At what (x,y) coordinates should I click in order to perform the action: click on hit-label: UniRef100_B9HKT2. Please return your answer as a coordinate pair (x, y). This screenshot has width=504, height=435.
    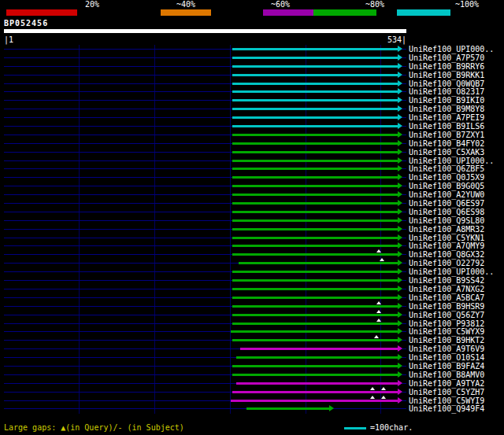
    Looking at the image, I should click on (447, 340).